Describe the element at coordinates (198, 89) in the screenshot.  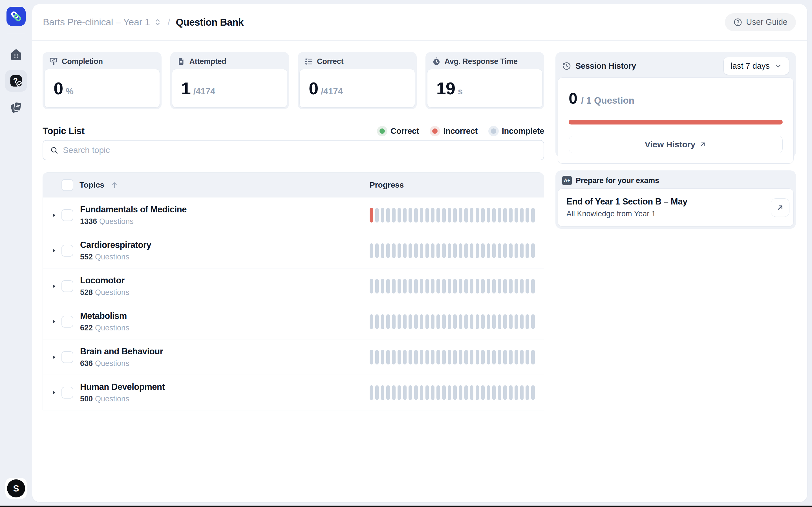
I see `stat-value: 1/4174` at that location.